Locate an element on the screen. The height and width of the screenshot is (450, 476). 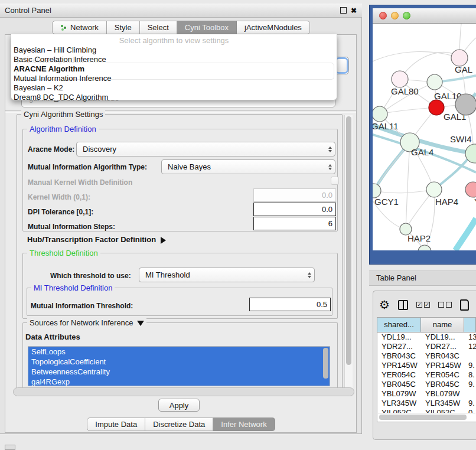
data-attributes-list: SelfLoopsTopologicalCoefficientBetweenne… is located at coordinates (179, 366).